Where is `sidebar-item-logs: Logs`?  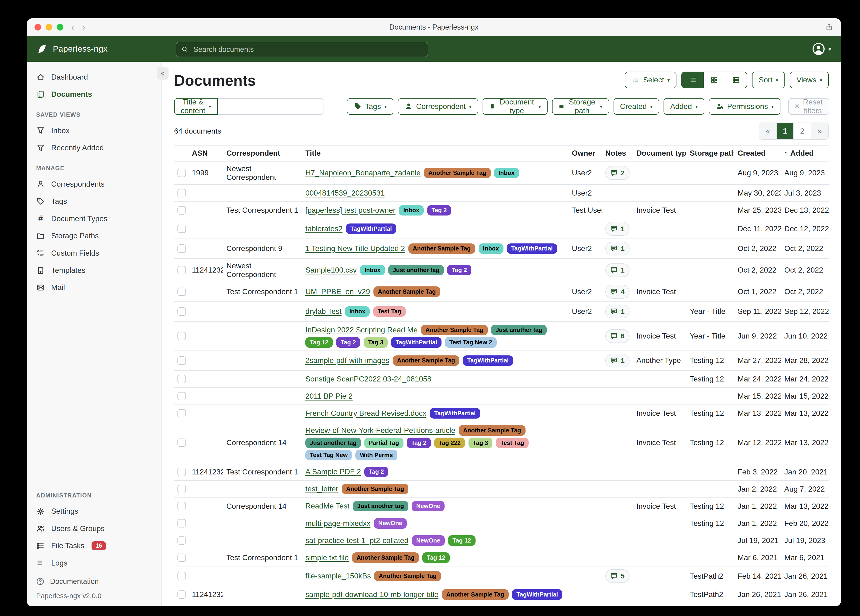 sidebar-item-logs: Logs is located at coordinates (94, 563).